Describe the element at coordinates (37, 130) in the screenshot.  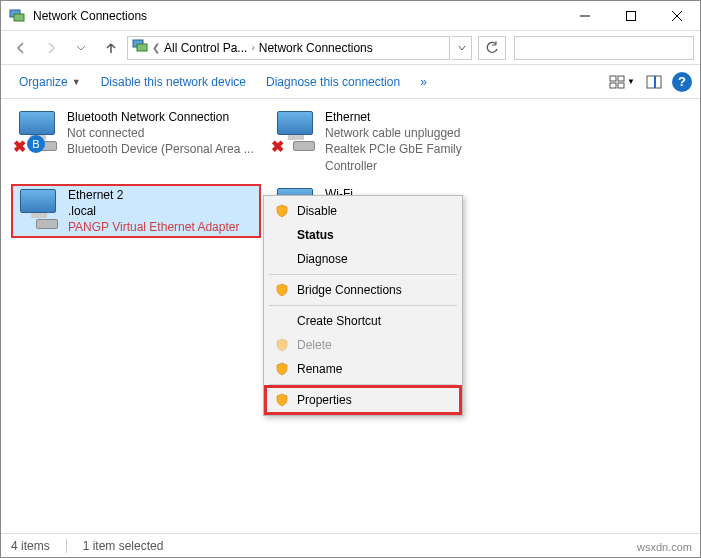
I see `connection-icon: ✖ B` at that location.